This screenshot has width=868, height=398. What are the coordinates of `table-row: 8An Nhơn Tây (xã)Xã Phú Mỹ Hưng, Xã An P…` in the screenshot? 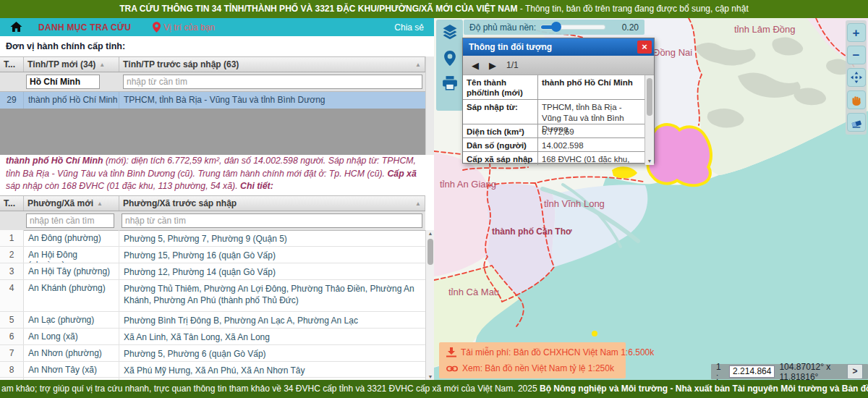 It's located at (213, 370).